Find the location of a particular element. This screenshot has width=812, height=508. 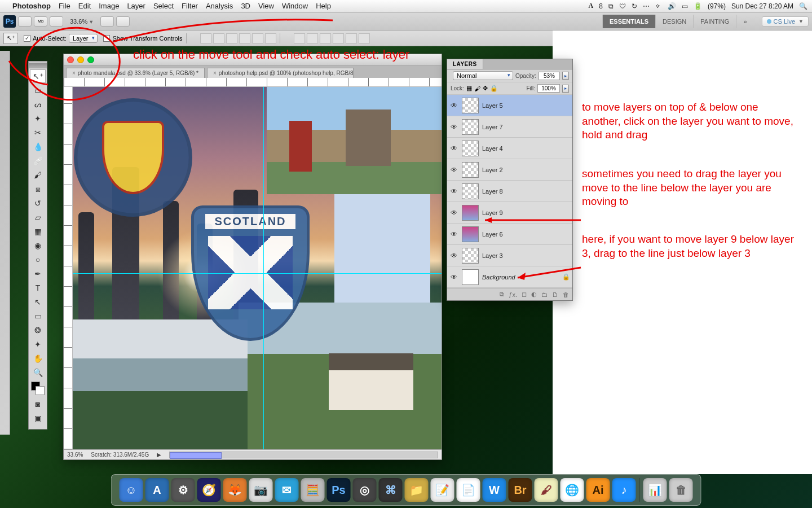

lock-all-icon: 🔒 is located at coordinates (494, 88).